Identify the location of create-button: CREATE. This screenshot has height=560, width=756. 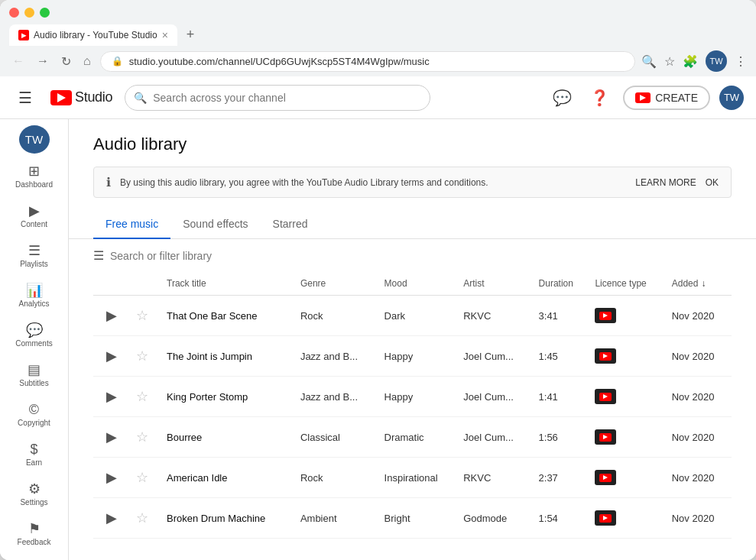
(667, 98).